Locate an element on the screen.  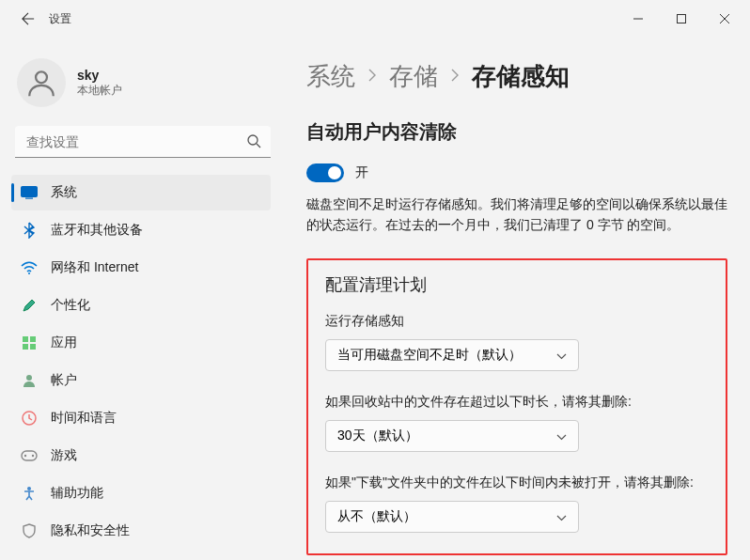
breadcrumb: 系统 存储 存储感知 is located at coordinates (517, 77).